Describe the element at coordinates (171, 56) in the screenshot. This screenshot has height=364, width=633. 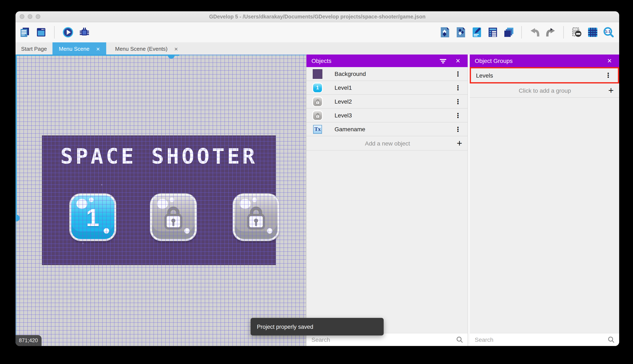
I see `scene-window-top-handle` at that location.